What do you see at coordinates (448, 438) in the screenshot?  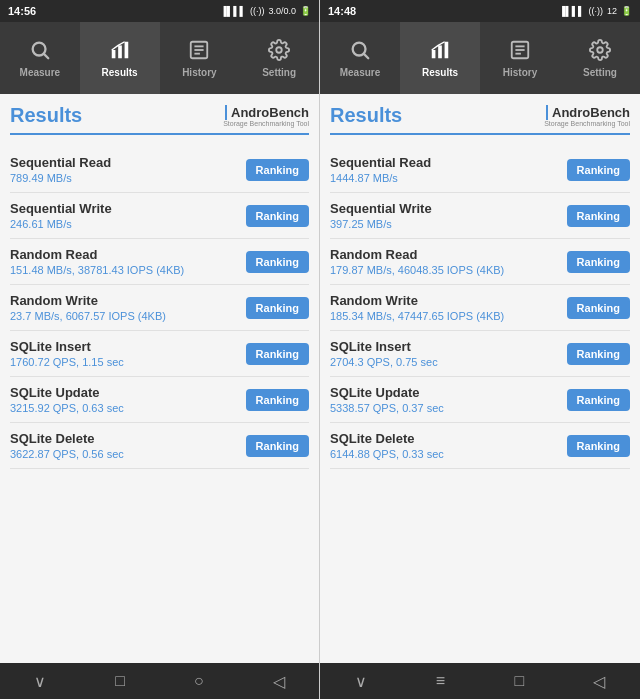 I see `result-name: SQLite Delete` at bounding box center [448, 438].